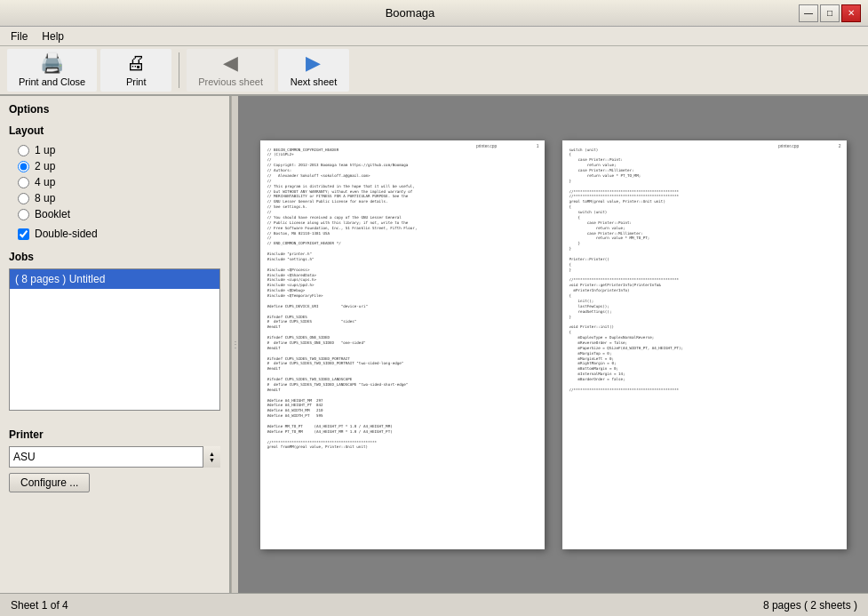 The height and width of the screenshot is (616, 868). Describe the element at coordinates (136, 70) in the screenshot. I see `print-button: 🖨 Print` at that location.